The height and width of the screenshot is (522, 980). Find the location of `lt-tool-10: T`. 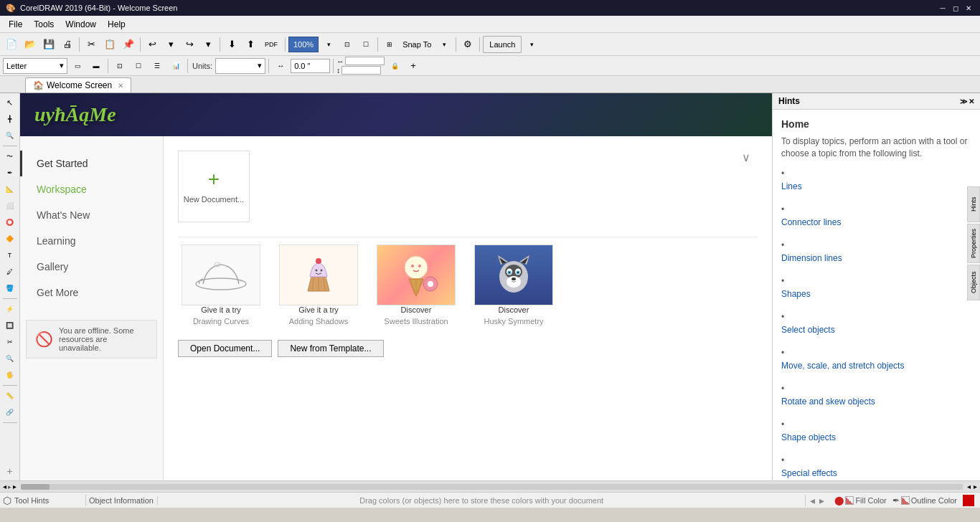

lt-tool-10: T is located at coordinates (10, 255).